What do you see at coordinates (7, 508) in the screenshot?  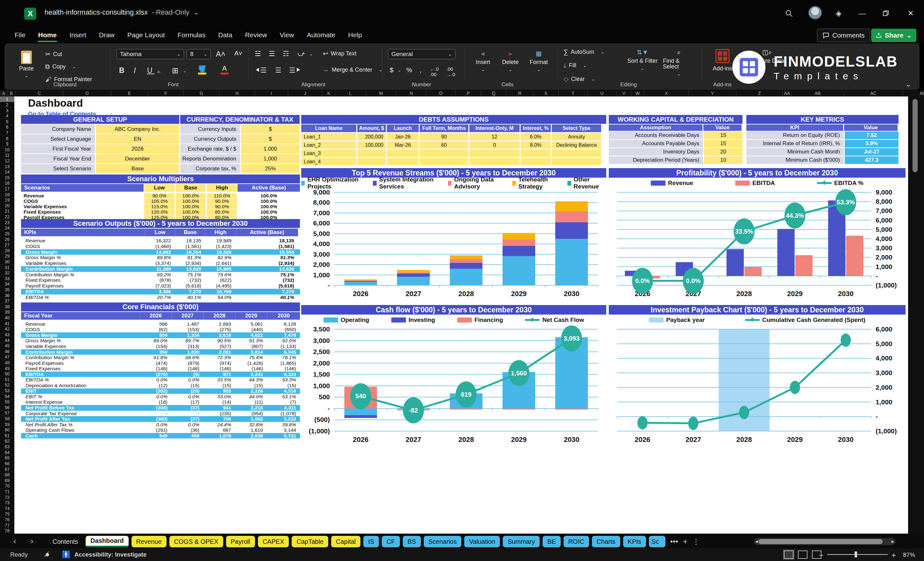 I see `row-header-74: 74` at bounding box center [7, 508].